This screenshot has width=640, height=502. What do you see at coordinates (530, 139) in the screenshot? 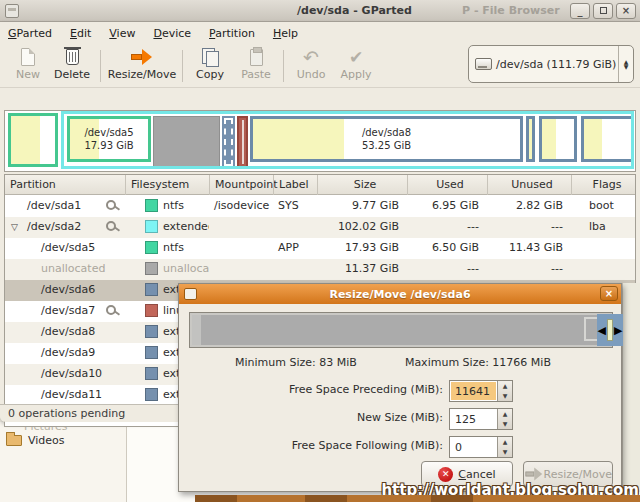
I see `partition-block-sda9` at bounding box center [530, 139].